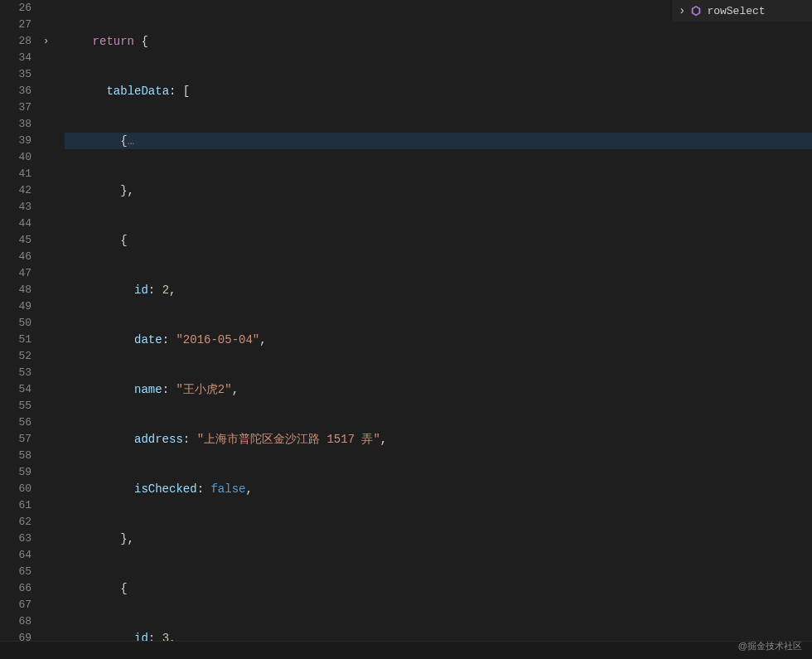  I want to click on line-number: 39, so click(16, 141).